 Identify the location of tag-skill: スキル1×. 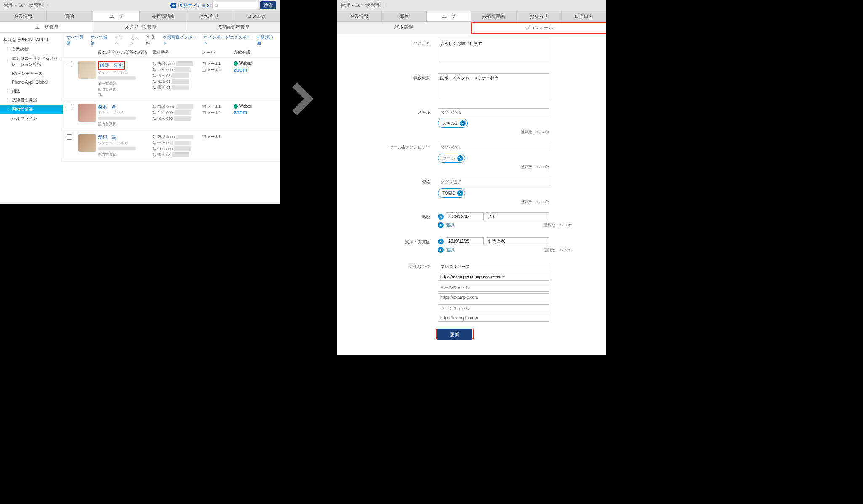
(453, 123).